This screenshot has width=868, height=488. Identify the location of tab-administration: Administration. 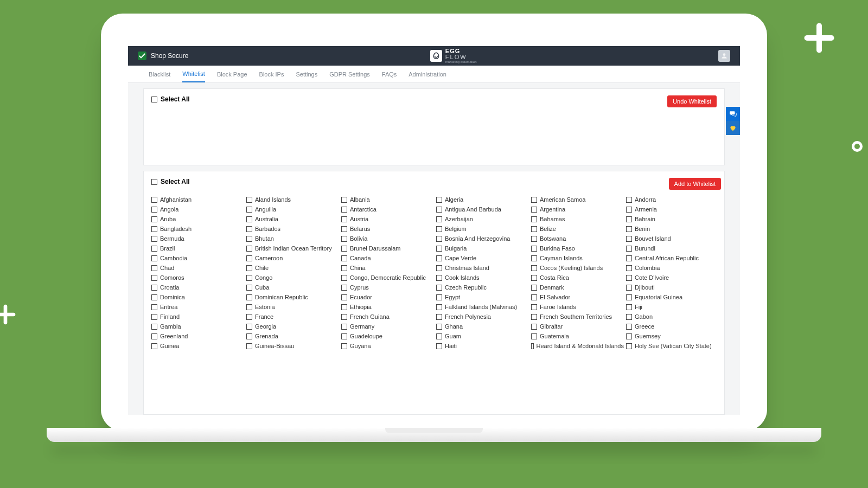
(427, 74).